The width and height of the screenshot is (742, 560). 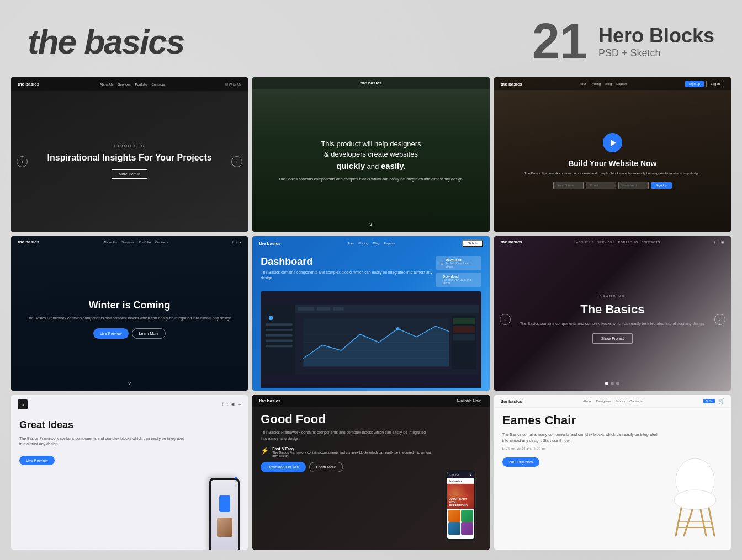 I want to click on cart-icon: 🛒, so click(x=721, y=401).